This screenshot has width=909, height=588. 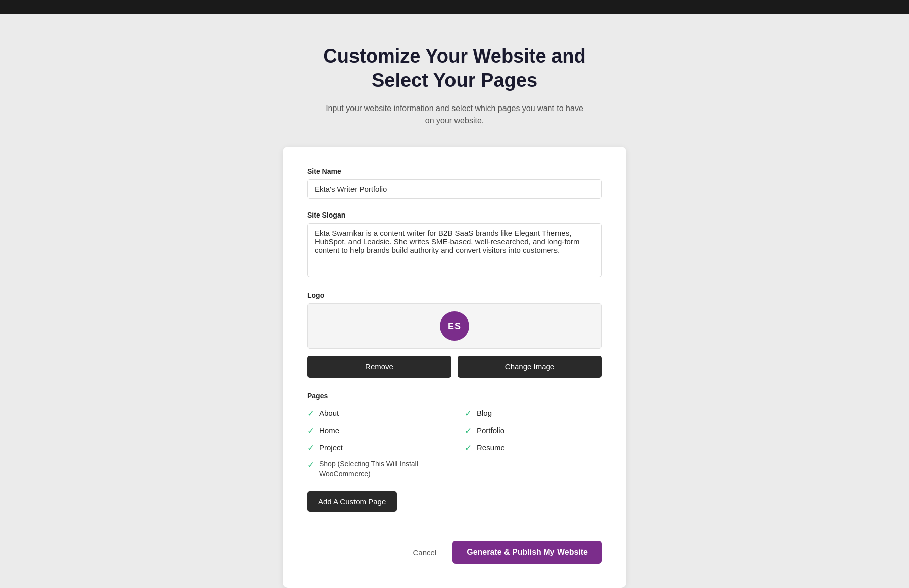 What do you see at coordinates (454, 443) in the screenshot?
I see `pages-grid: ✓ About ✓ Blog ✓ Home ✓ Portfolio` at bounding box center [454, 443].